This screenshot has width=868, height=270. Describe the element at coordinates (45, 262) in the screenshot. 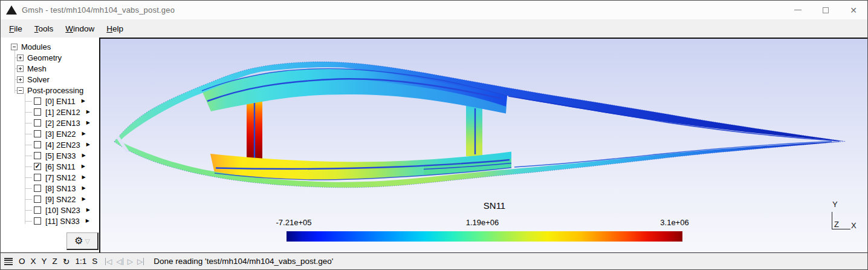

I see `y-view-button: Y` at that location.